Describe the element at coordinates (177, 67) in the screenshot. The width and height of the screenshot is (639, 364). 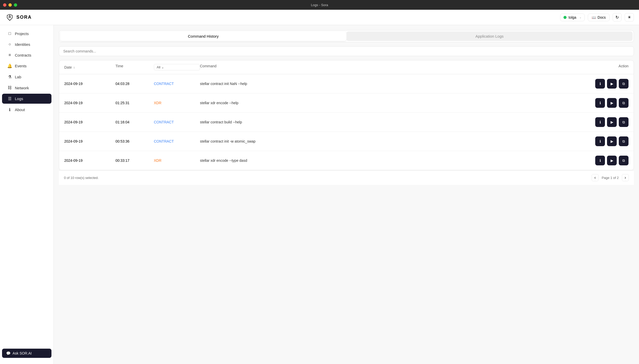
I see `type-filter-select: All ⌄` at that location.